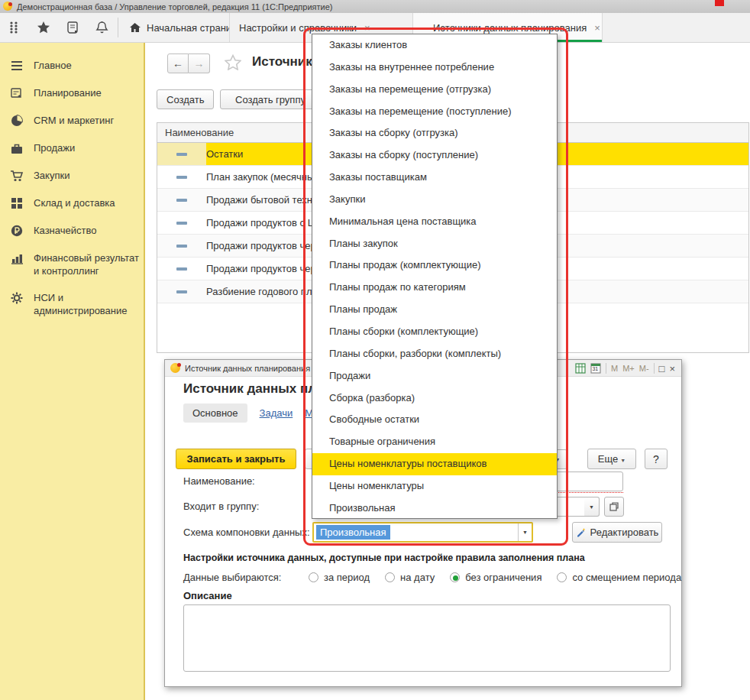  I want to click on window-titlebar: Демонстрационная база / Управление торго…, so click(375, 6).